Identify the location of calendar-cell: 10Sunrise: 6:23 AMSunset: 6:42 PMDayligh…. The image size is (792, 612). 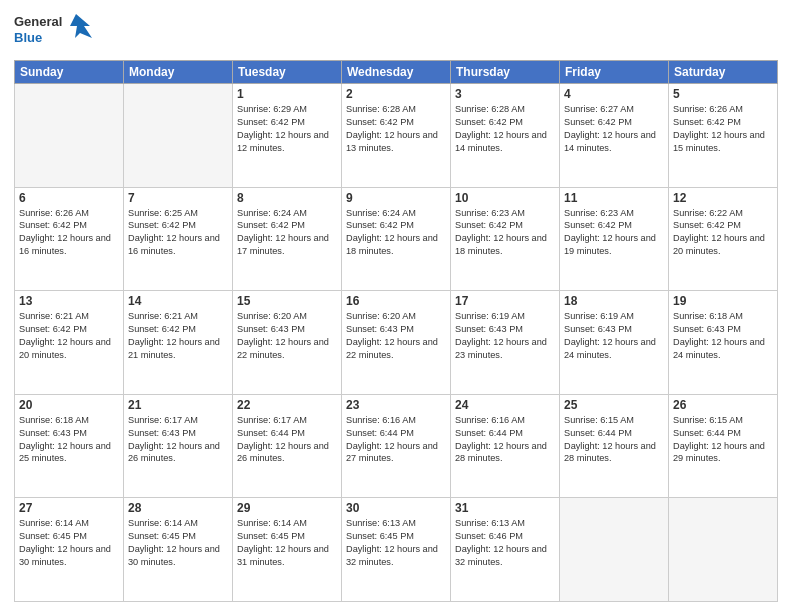
(506, 239).